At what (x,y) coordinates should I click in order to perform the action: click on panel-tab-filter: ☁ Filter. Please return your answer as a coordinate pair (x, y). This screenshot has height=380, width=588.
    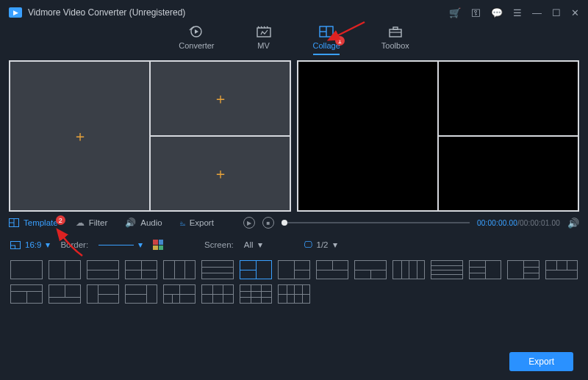
    Looking at the image, I should click on (92, 223).